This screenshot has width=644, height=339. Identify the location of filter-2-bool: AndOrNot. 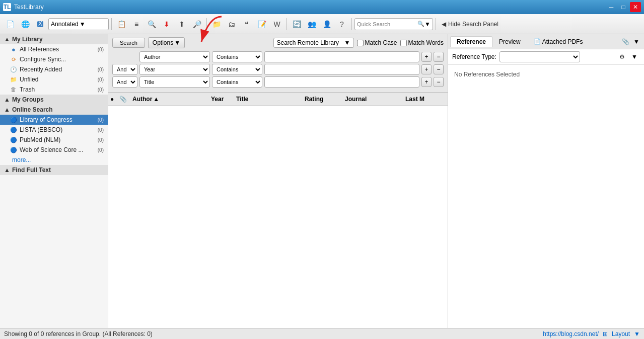
(125, 69).